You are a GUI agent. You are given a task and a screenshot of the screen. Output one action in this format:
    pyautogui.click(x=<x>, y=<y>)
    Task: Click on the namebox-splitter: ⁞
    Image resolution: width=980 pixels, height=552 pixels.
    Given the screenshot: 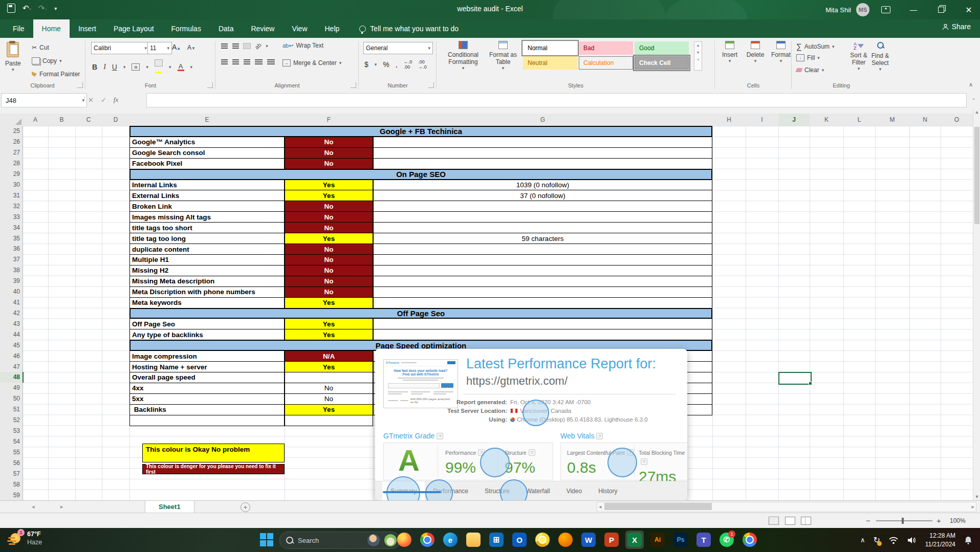 What is the action you would take?
    pyautogui.click(x=84, y=98)
    